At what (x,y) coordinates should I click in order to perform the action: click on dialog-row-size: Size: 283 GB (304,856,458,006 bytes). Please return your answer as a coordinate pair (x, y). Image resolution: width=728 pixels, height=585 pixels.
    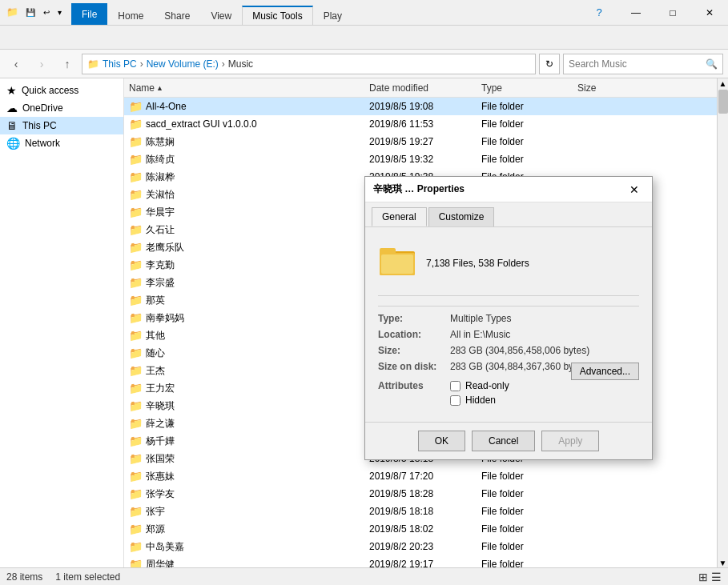
    Looking at the image, I should click on (509, 351).